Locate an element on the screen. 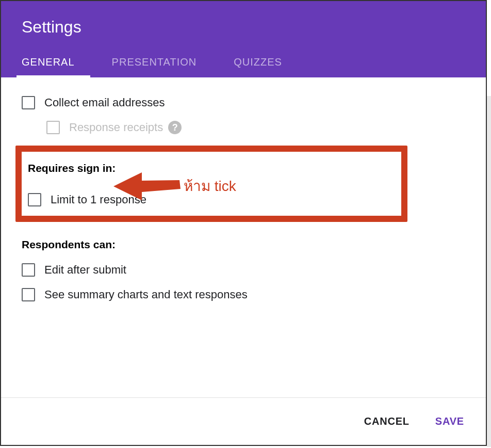  checkbox-limit-response is located at coordinates (35, 200).